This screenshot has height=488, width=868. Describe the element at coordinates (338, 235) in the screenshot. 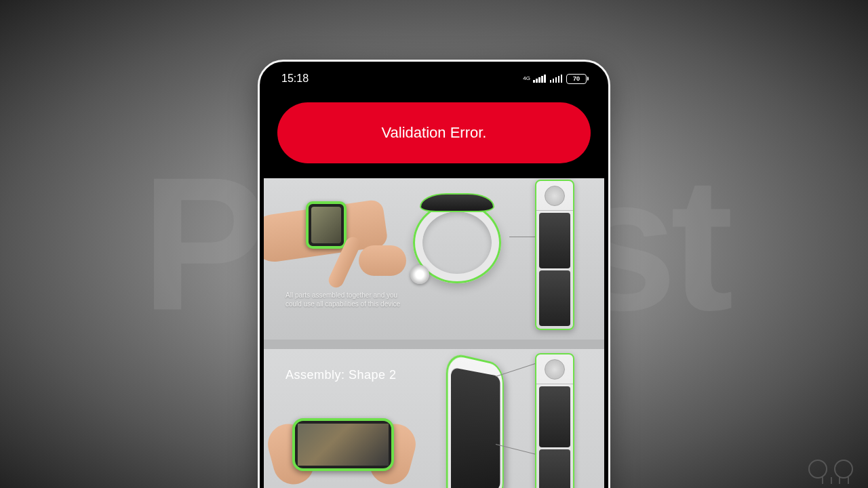

I see `wrist-watch-illustration` at that location.